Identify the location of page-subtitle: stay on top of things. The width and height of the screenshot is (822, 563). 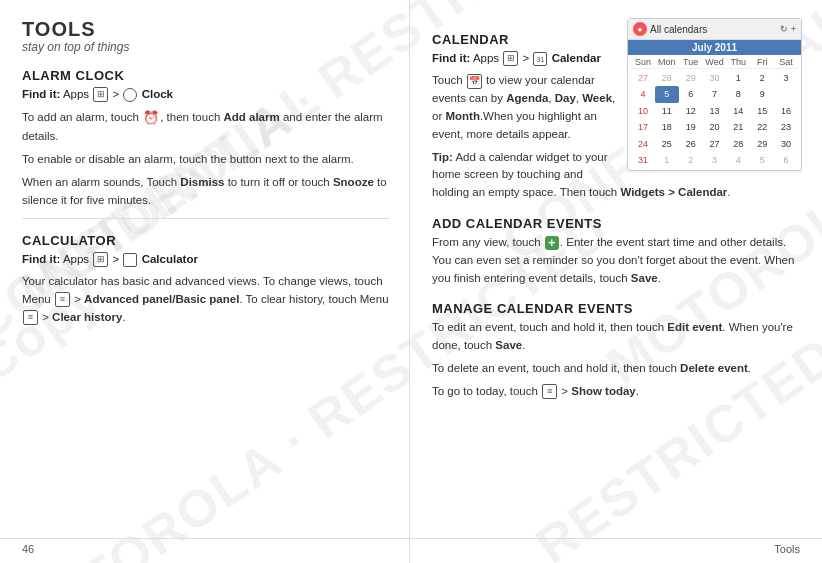
(206, 47).